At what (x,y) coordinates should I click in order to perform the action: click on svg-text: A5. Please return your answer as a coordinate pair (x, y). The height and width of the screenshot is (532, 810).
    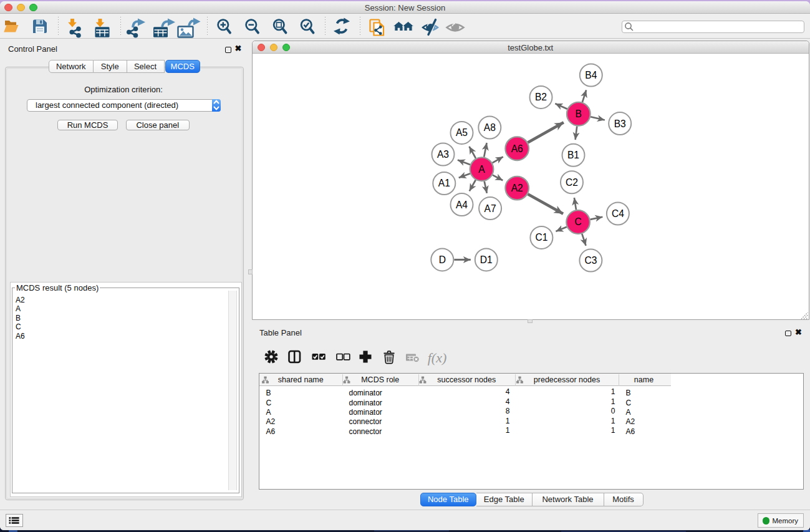
    Looking at the image, I should click on (461, 132).